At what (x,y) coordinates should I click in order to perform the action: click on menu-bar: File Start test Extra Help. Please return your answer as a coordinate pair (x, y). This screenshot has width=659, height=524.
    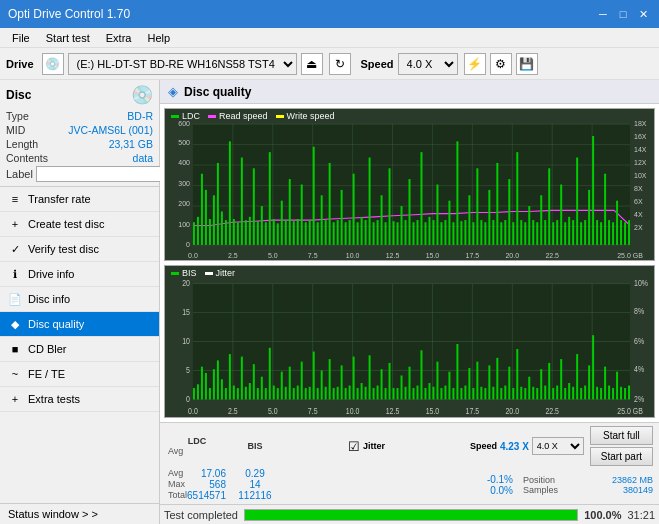
    Looking at the image, I should click on (330, 38).